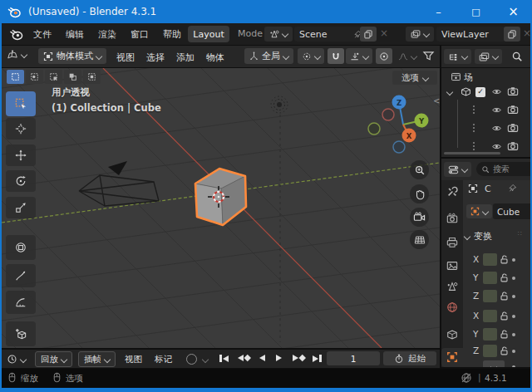  Describe the element at coordinates (269, 56) in the screenshot. I see `transform-orientation-dropdown: 全局` at that location.